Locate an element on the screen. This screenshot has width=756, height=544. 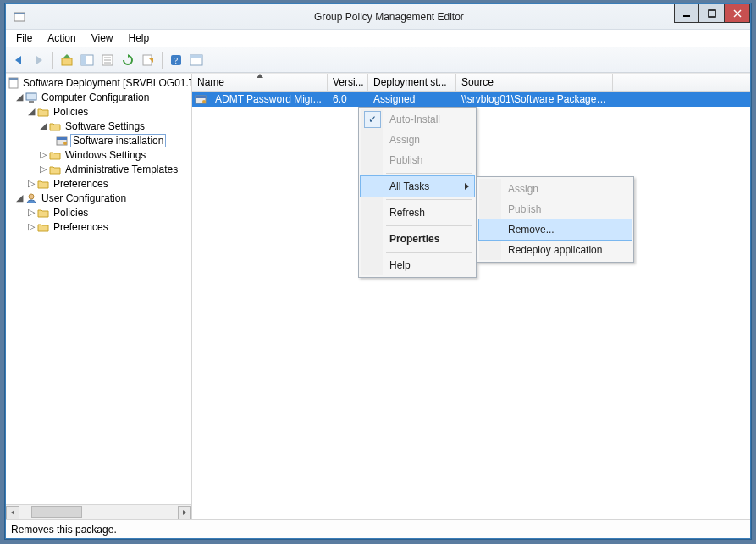
tree-label: Software Deployment [SRVBLOG01.T is located at coordinates (107, 83).